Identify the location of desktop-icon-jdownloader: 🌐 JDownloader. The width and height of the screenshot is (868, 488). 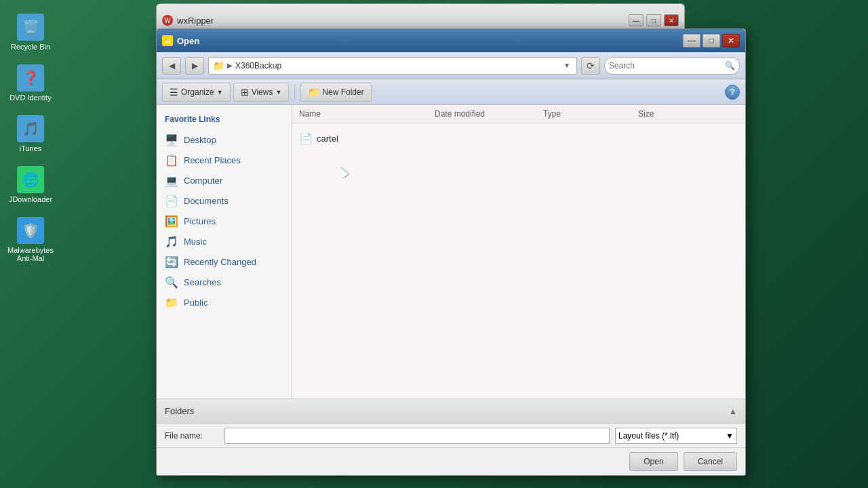
(31, 184).